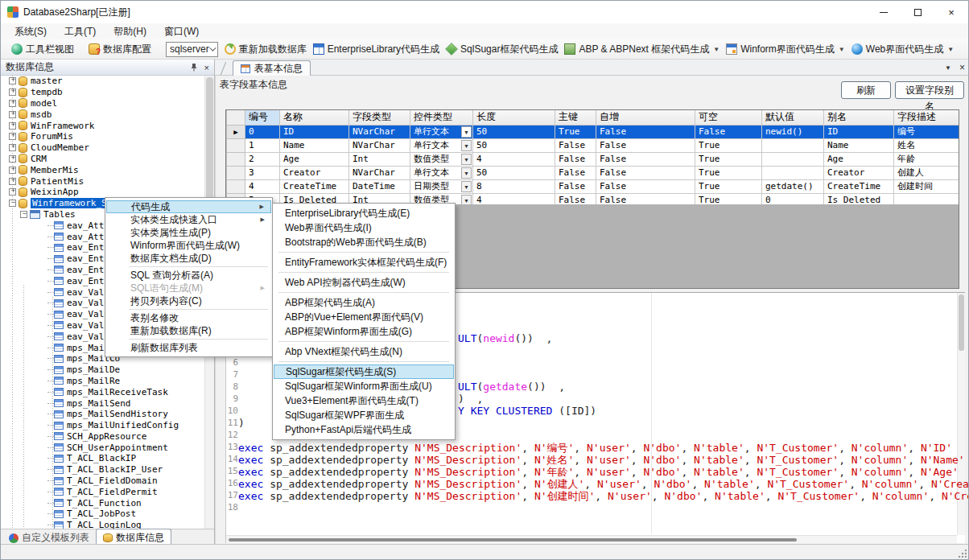 The image size is (969, 560). I want to click on tab-close-icon: ×, so click(963, 68).